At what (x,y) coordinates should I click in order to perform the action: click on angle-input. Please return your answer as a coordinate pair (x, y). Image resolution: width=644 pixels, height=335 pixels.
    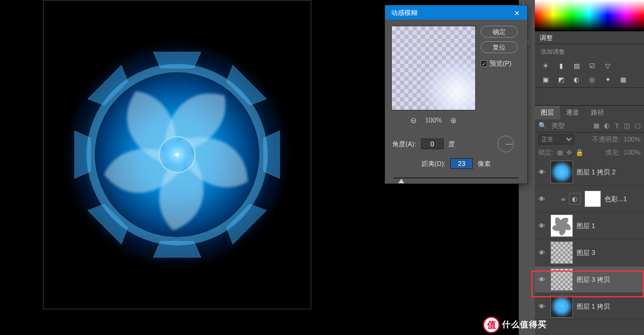
    Looking at the image, I should click on (432, 144).